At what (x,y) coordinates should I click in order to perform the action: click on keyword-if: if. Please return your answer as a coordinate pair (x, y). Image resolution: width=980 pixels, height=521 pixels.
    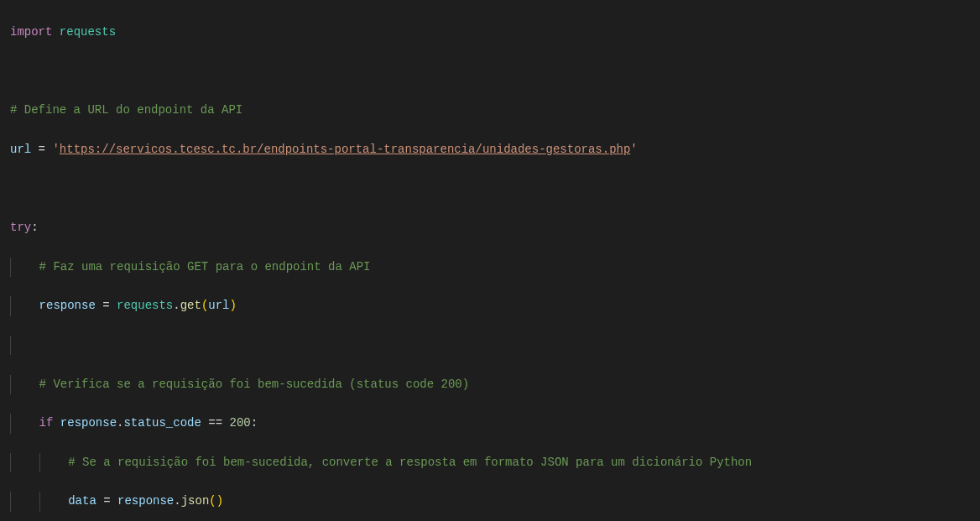
    Looking at the image, I should click on (47, 423).